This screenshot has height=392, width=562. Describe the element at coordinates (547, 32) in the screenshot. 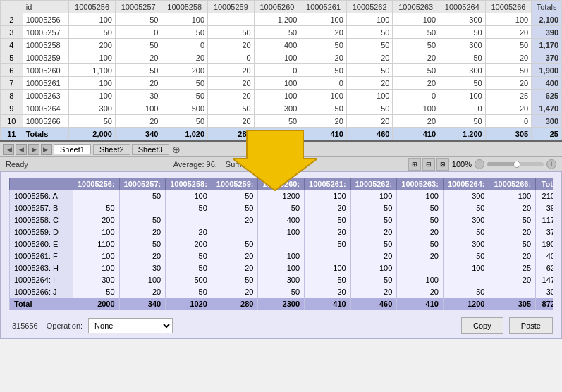

I see `cell-total: 390` at that location.